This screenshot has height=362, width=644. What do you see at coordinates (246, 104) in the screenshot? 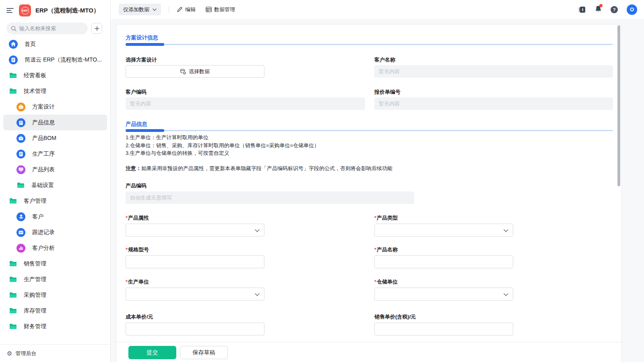
I see `customer-code-field: 暂无内容` at bounding box center [246, 104].